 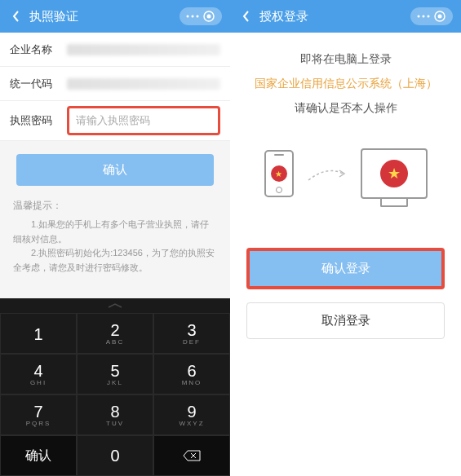 I want to click on key-6: 6MNO, so click(x=192, y=374).